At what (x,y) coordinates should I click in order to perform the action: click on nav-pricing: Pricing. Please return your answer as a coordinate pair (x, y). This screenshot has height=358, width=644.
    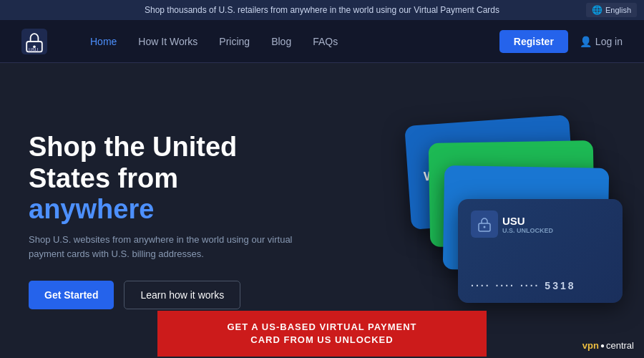
    Looking at the image, I should click on (235, 42).